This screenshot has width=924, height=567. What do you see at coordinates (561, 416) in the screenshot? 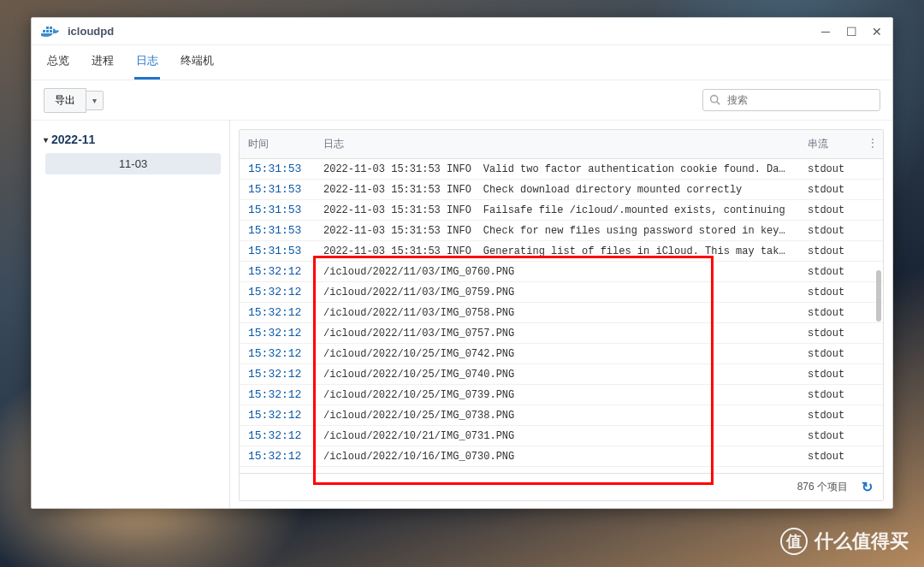
I see `table-row: 15:32:12/icloud/2022/10/25/IMG_0738.PNGs…` at bounding box center [561, 416].